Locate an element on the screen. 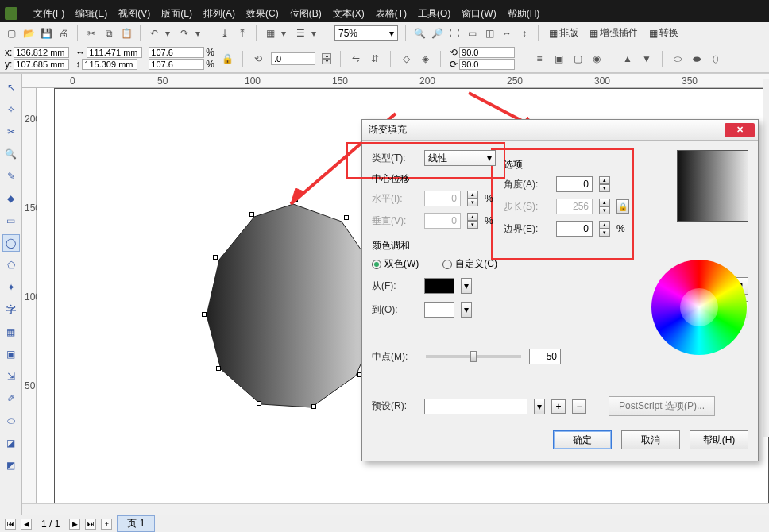  horizontal-scrollbar is located at coordinates (396, 509).